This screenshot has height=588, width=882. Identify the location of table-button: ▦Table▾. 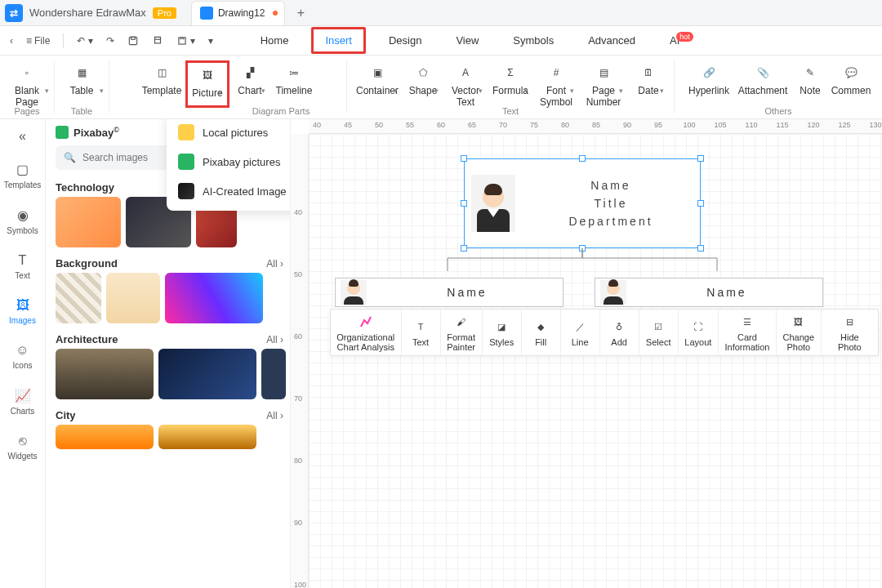
(82, 78).